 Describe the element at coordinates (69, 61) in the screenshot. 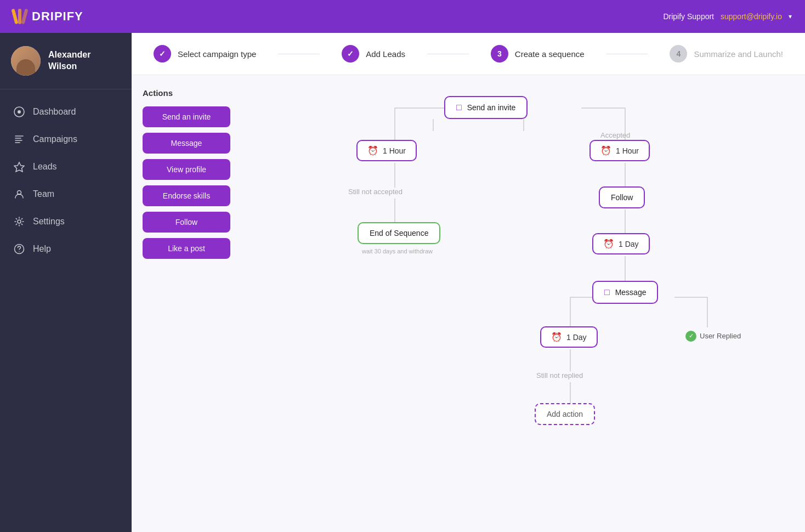

I see `user-name: AlexanderWilson` at that location.